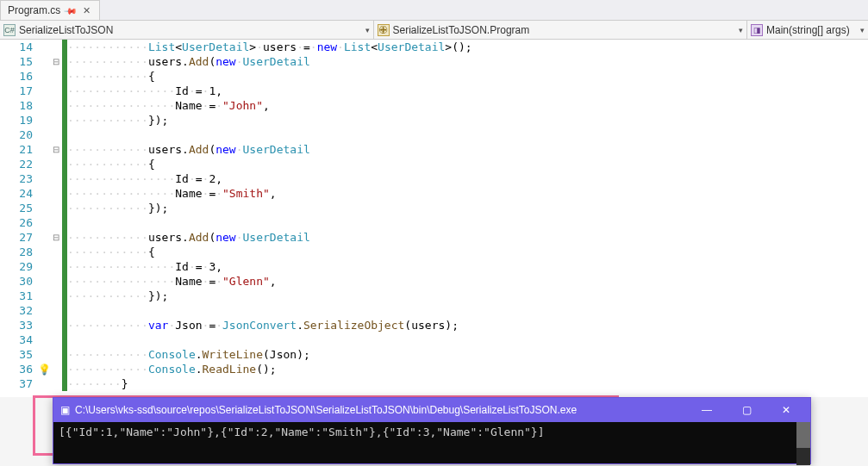 This screenshot has height=466, width=868. I want to click on code-line: ················Name·=·"John",, so click(467, 105).